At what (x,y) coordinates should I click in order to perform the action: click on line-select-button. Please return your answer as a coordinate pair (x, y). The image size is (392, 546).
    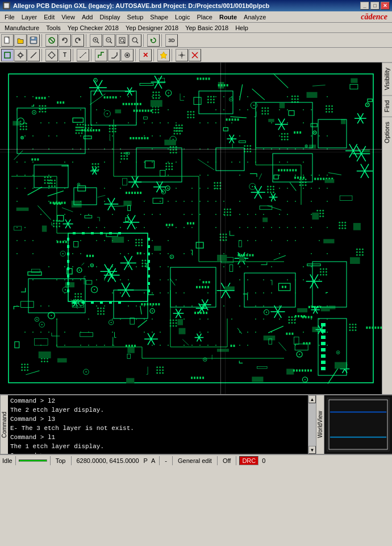
    Looking at the image, I should click on (34, 55).